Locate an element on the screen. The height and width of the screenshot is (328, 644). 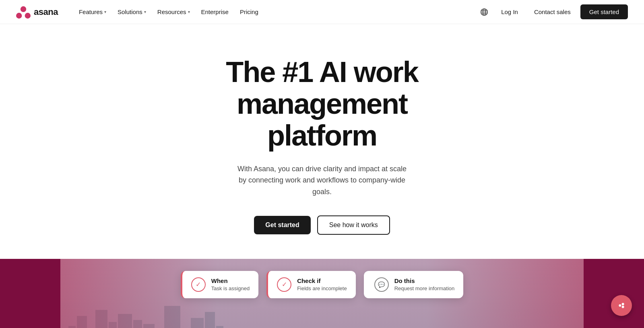
nav-pricing: Pricing is located at coordinates (249, 12).